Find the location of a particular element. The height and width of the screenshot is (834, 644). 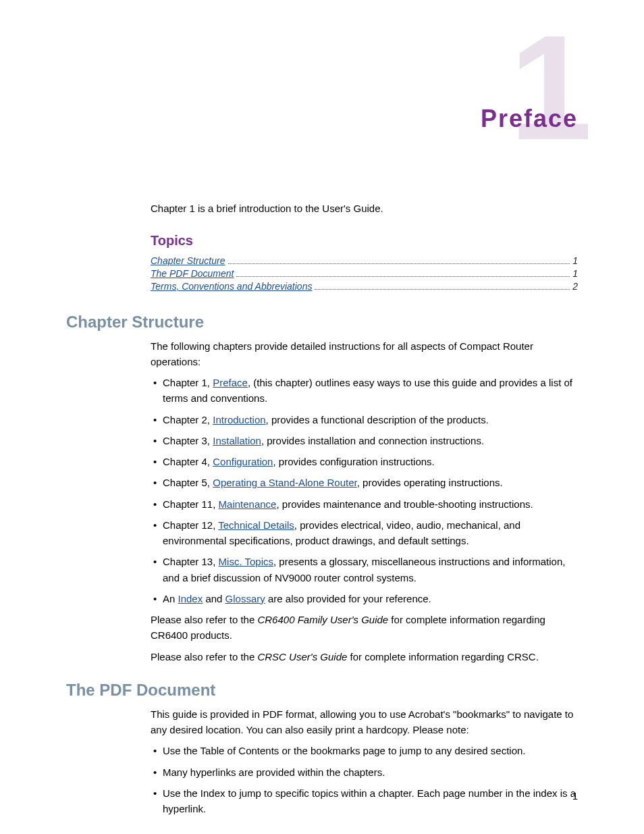

pdf-notes-list: Use the Table of Contents or the bookmar… is located at coordinates (365, 779).